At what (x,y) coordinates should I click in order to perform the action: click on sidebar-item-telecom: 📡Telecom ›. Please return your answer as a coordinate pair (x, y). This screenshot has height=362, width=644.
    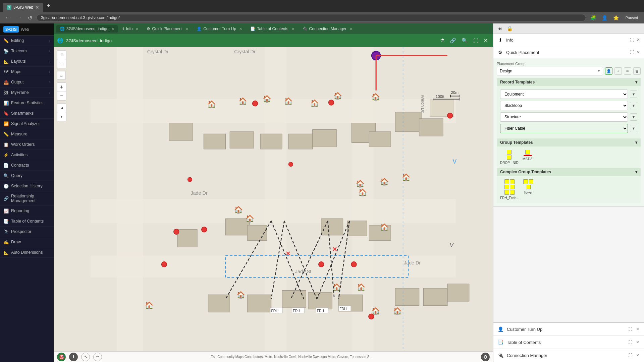
    Looking at the image, I should click on (27, 51).